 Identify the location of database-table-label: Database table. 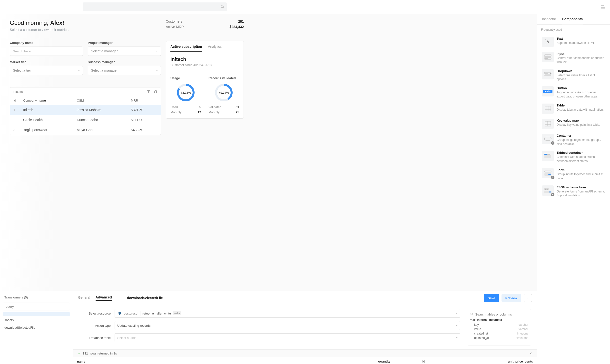
(95, 338).